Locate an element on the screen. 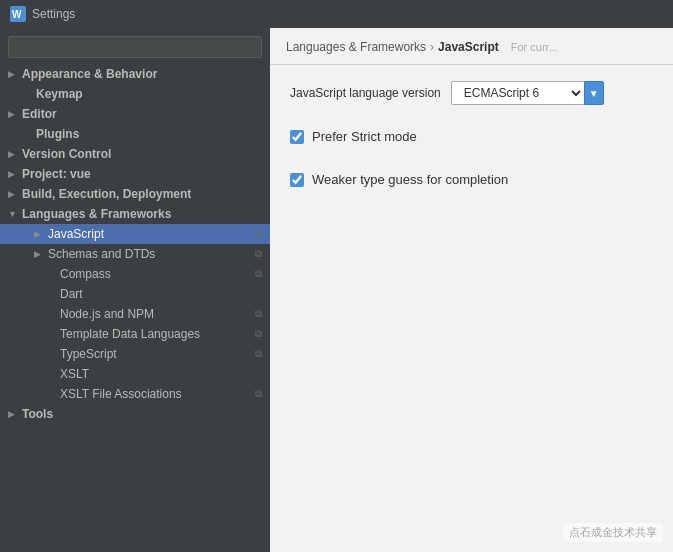 The height and width of the screenshot is (552, 673). sidebar-item-label: JavaScript is located at coordinates (150, 234).